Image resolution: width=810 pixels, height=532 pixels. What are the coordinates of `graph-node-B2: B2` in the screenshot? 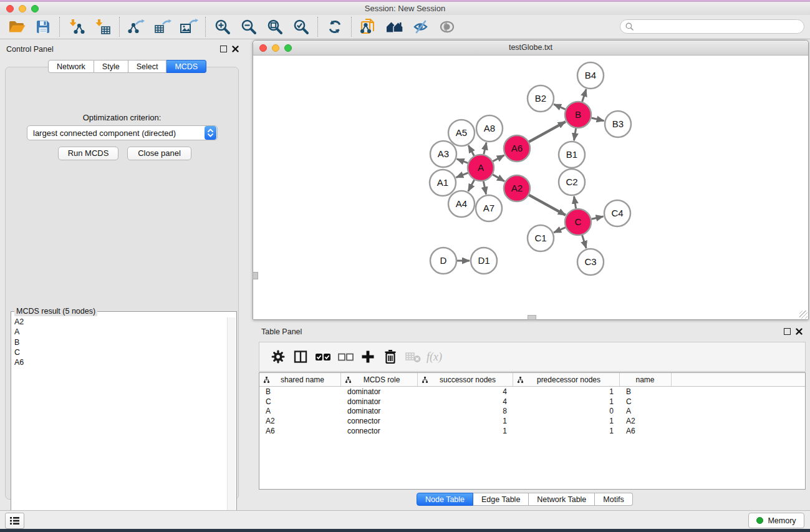 It's located at (541, 99).